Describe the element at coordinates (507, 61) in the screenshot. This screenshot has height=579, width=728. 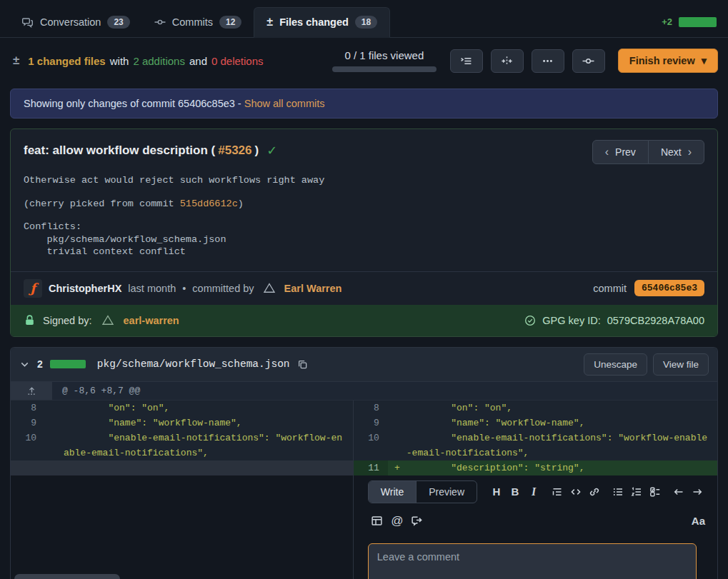
I see `split-view-icon` at that location.